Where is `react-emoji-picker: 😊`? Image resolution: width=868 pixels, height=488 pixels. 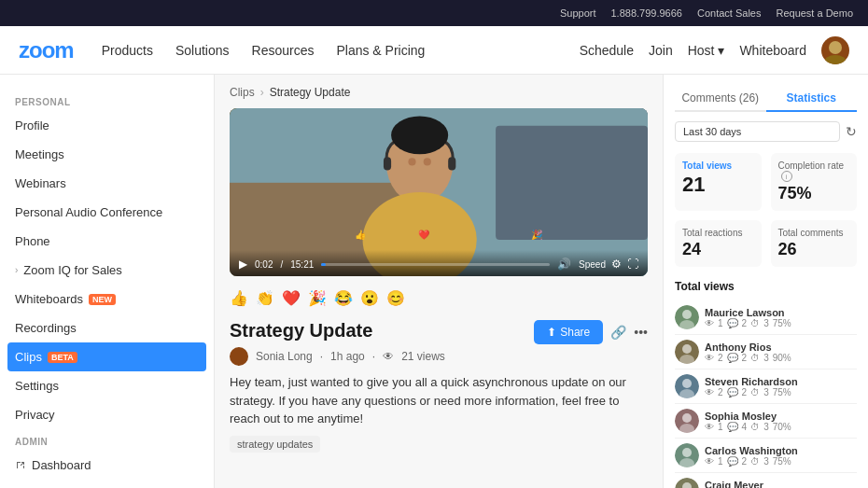
react-emoji-picker: 😊 is located at coordinates (396, 299).